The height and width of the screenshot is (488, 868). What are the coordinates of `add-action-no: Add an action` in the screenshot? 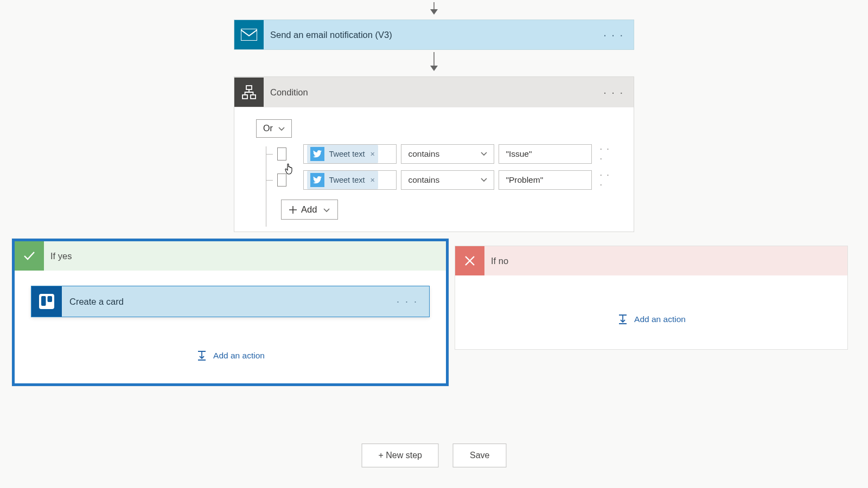 It's located at (651, 319).